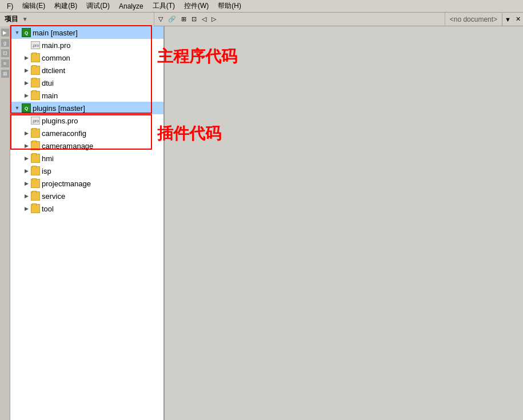  What do you see at coordinates (26, 158) in the screenshot?
I see `expand-arrow-hmi: ▶` at bounding box center [26, 158].